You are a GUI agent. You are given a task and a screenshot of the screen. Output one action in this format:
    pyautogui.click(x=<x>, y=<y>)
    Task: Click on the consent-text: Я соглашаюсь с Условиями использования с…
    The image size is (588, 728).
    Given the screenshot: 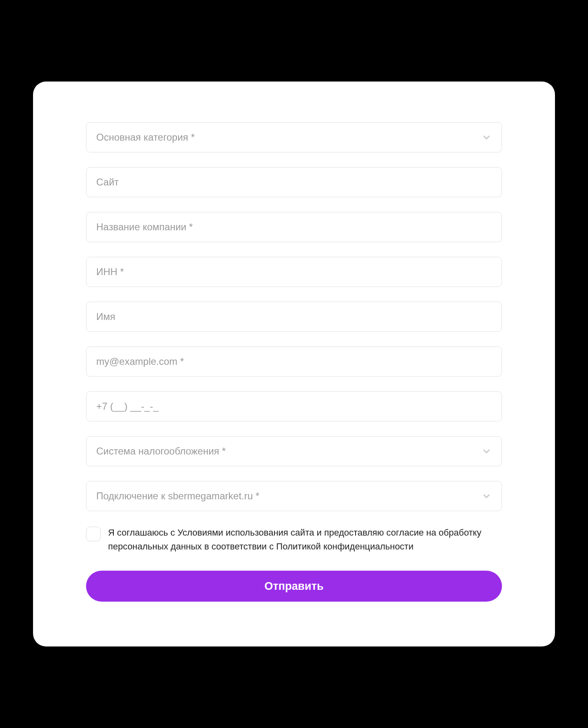 What is the action you would take?
    pyautogui.click(x=305, y=540)
    